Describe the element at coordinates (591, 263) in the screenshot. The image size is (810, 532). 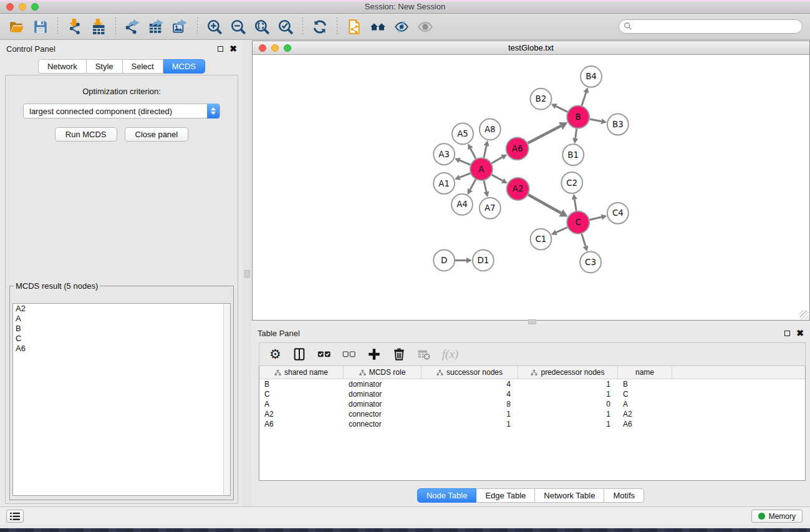
I see `graph-node-C3: C3` at that location.